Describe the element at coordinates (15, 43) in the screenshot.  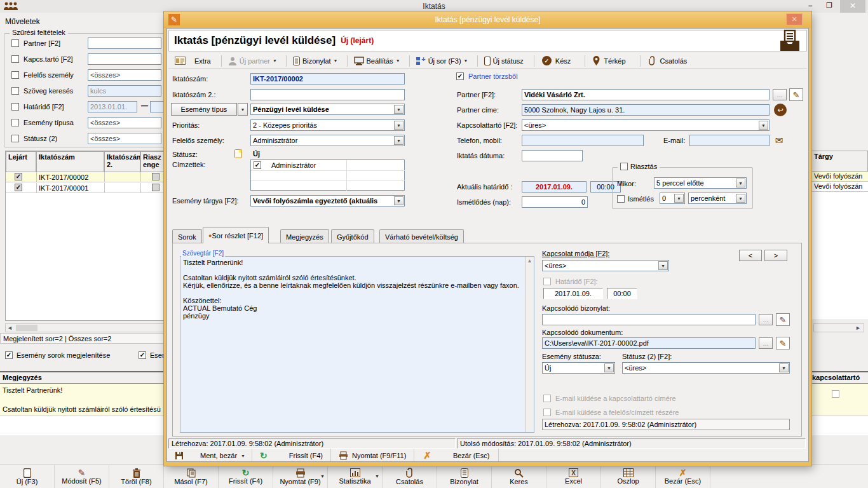
I see `filter-partner-checkbox` at that location.